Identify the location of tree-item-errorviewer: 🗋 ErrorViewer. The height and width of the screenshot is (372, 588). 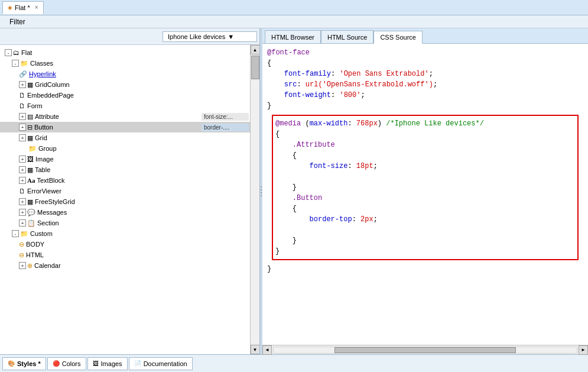
(125, 191).